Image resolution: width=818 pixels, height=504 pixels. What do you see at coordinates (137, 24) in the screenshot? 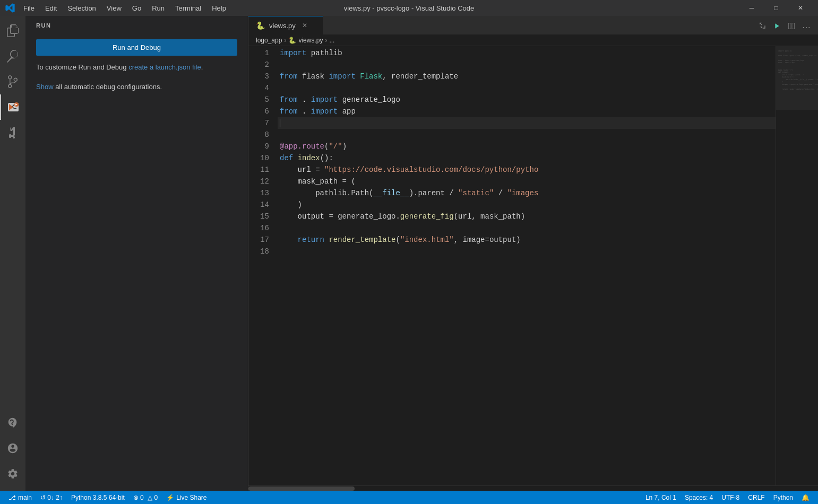
I see `sidebar-header: RUN` at bounding box center [137, 24].